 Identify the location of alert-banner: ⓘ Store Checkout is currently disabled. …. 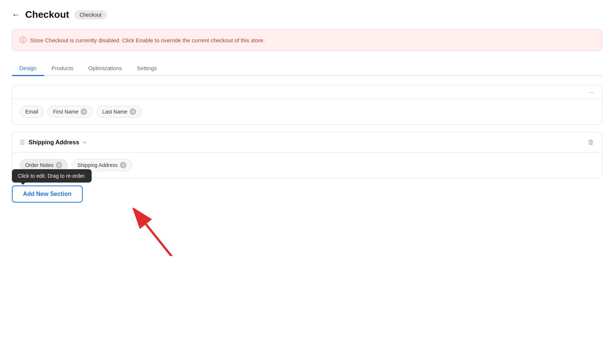
(307, 40).